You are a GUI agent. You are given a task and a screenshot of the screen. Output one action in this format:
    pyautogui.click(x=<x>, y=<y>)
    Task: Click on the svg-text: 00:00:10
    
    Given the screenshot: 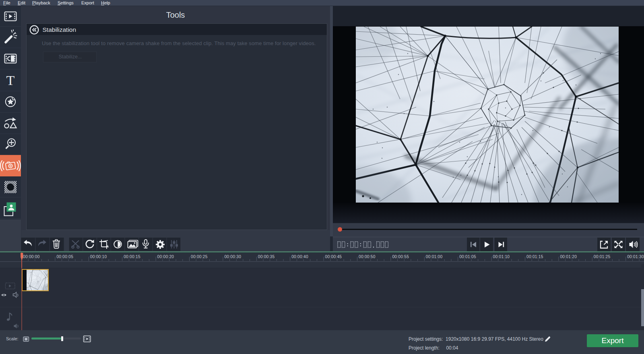 What is the action you would take?
    pyautogui.click(x=99, y=257)
    